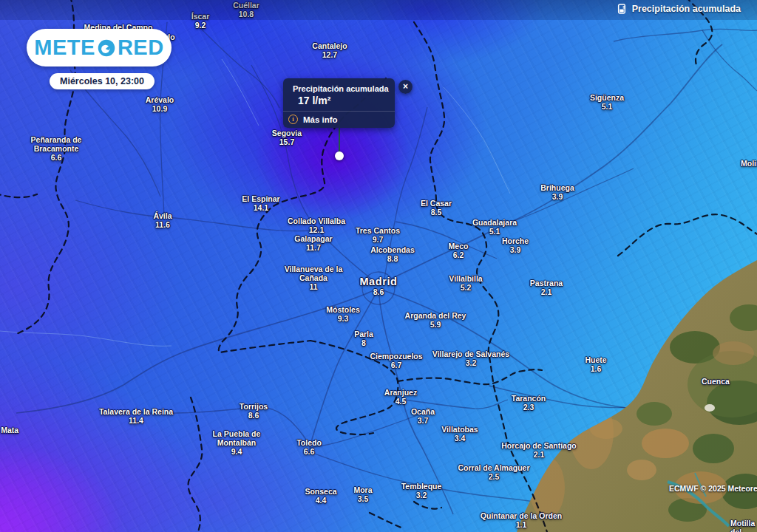 This screenshot has width=757, height=532. Describe the element at coordinates (65, 47) in the screenshot. I see `logo-text-left: METE` at that location.